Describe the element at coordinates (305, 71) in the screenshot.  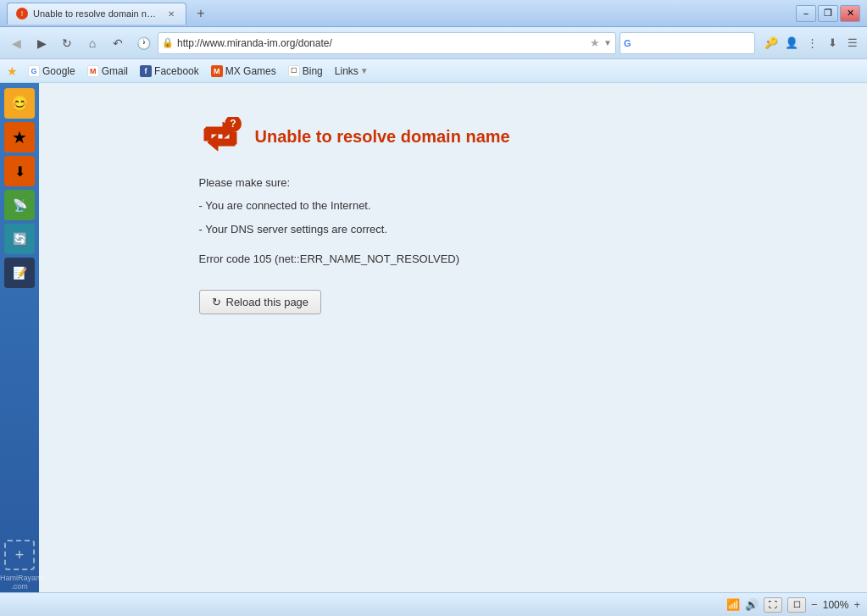
I see `bookmark-bing: ☐ Bing` at that location.